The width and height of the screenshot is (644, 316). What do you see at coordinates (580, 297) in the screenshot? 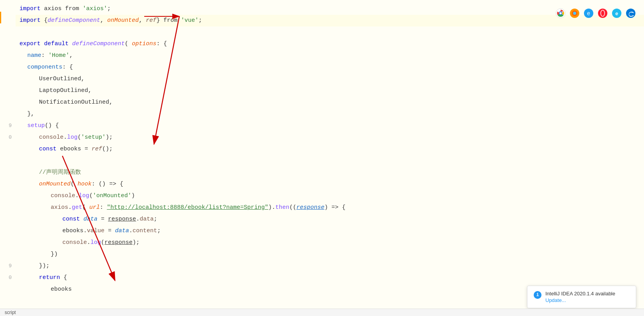
I see `notification-content: IntelliJ IDEA 2020.1.4 available Update.…` at bounding box center [580, 297].